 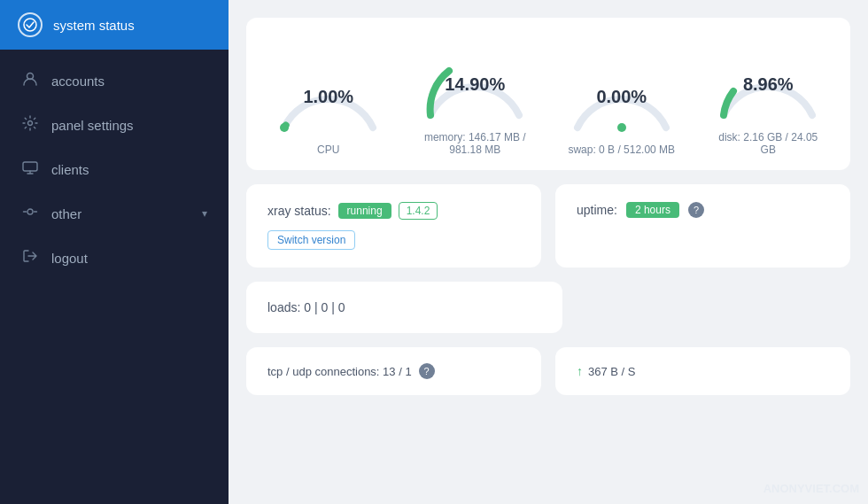 I want to click on disk-value: 8.96%, so click(x=769, y=85).